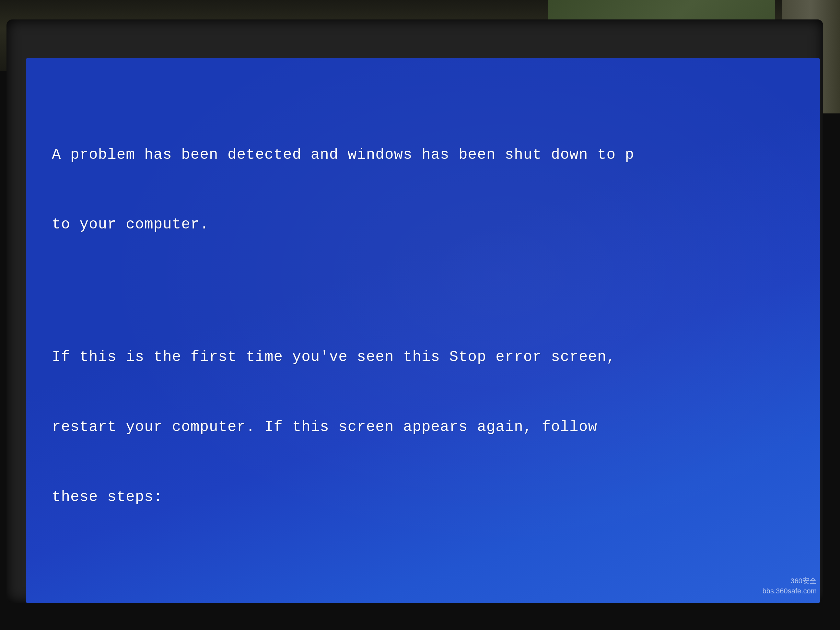 The height and width of the screenshot is (630, 840). I want to click on bsod-line-3: If this is the first time you've seen th…, so click(409, 357).